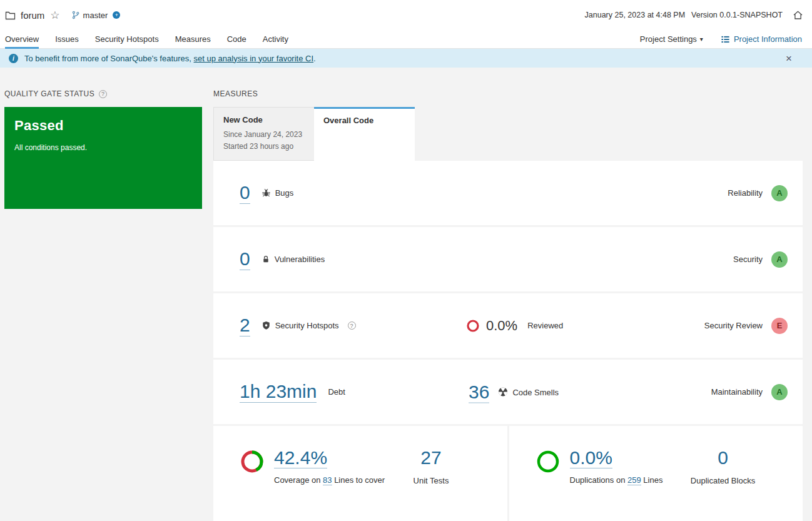 The image size is (812, 521). I want to click on project-name: forum, so click(33, 15).